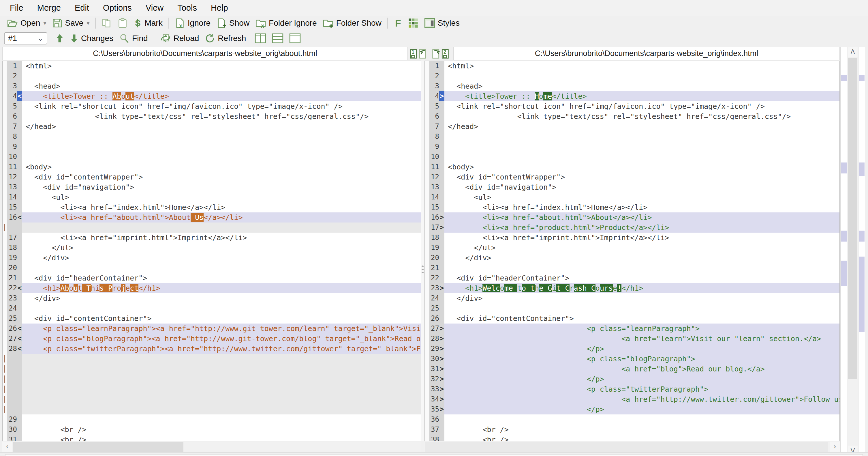 The width and height of the screenshot is (868, 456). I want to click on color-grid-button, so click(413, 23).